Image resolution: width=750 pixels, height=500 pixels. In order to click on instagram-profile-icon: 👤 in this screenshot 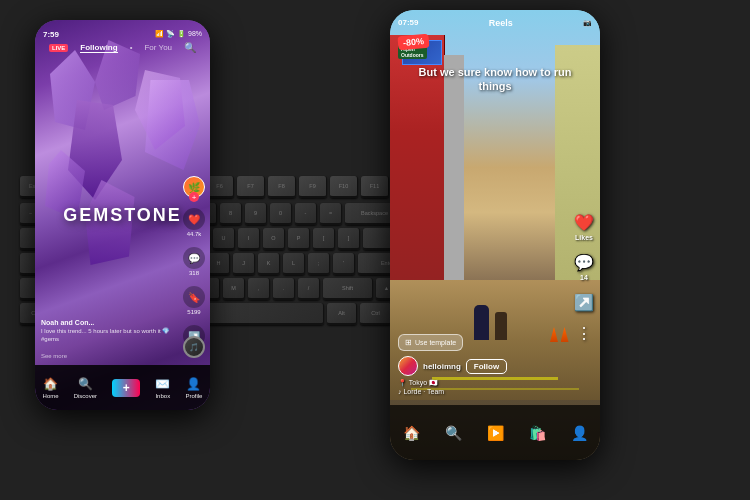, I will do `click(580, 433)`.